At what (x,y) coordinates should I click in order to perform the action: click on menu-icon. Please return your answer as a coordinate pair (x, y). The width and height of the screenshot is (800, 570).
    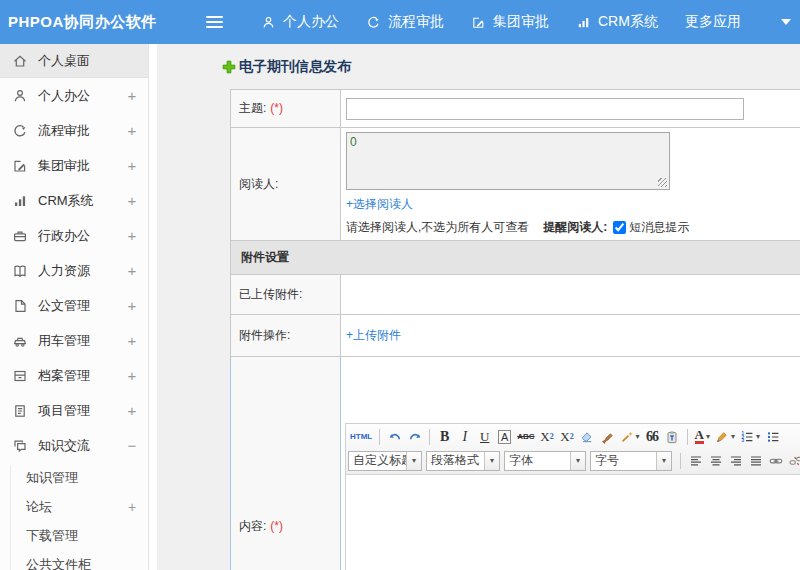
    Looking at the image, I should click on (214, 22).